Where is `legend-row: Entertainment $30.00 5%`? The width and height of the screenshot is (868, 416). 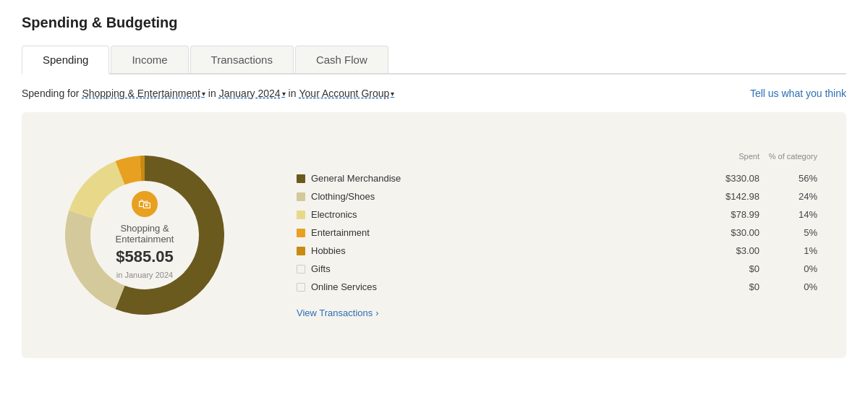
legend-row: Entertainment $30.00 5% is located at coordinates (557, 233).